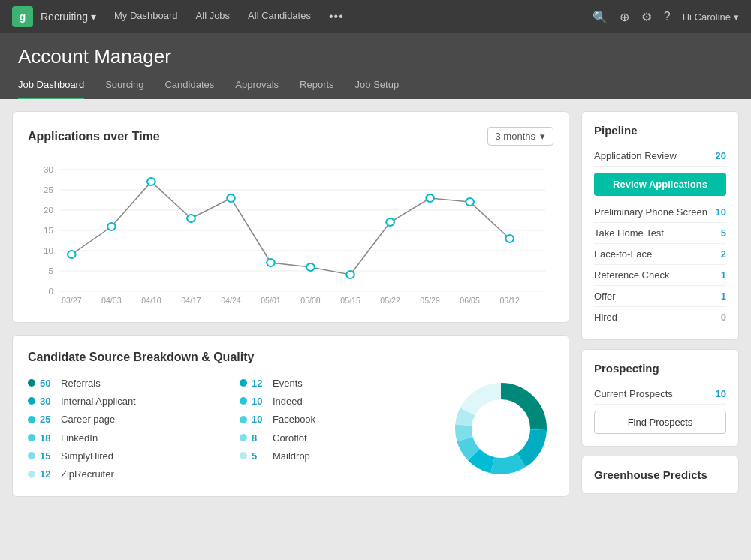 The height and width of the screenshot is (560, 751). Describe the element at coordinates (600, 17) in the screenshot. I see `search-icon: 🔍` at that location.